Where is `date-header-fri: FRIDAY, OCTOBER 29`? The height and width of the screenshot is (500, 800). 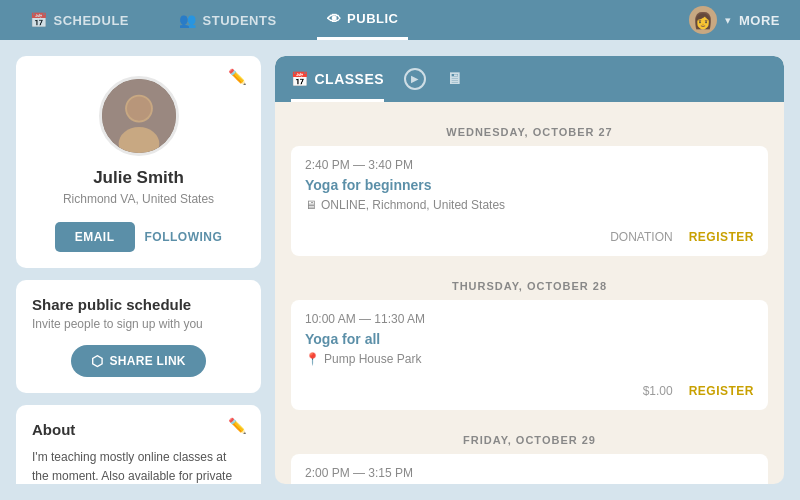 date-header-fri: FRIDAY, OCTOBER 29 is located at coordinates (530, 437).